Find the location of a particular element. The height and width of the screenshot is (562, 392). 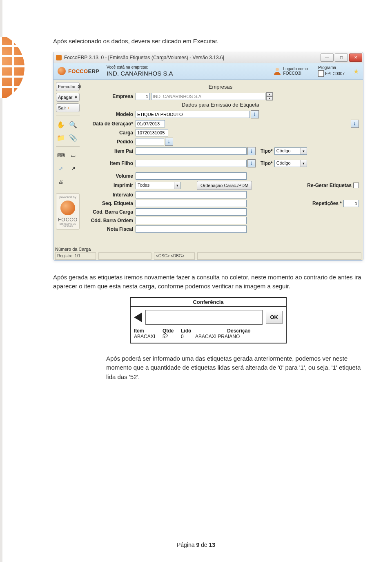

nota-fiscal-input is located at coordinates (191, 229).